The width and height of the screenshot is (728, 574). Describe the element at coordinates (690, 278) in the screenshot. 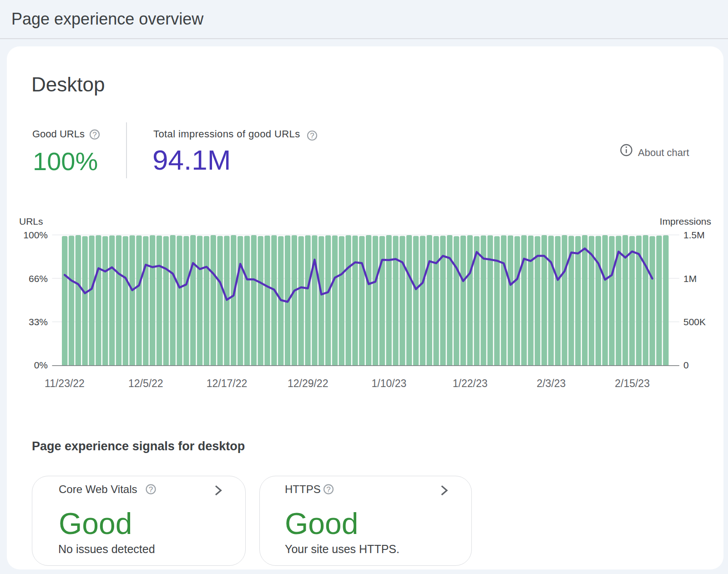

I see `svg-text: 1M` at that location.